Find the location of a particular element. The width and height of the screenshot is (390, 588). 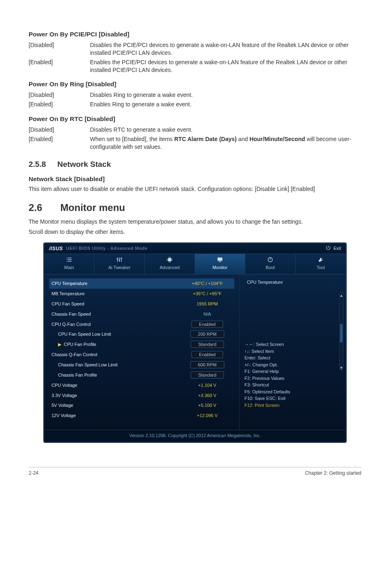

power-small-icon is located at coordinates (270, 260).